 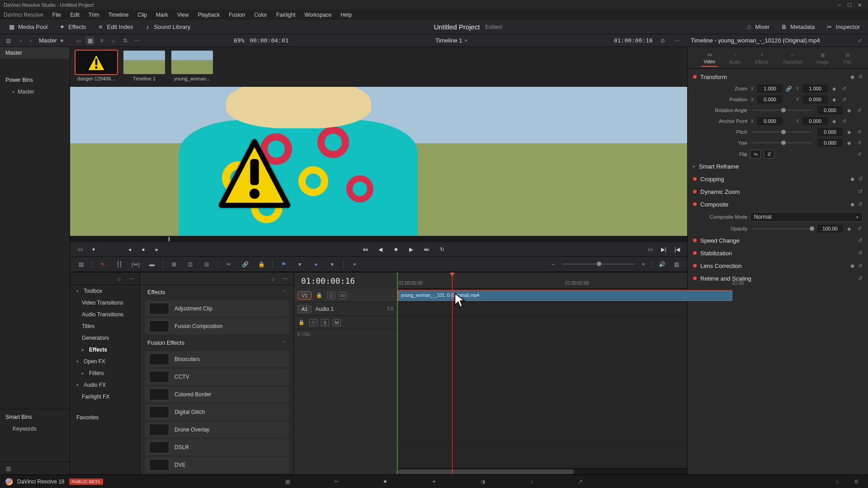 I want to click on page-media: ▦, so click(x=288, y=482).